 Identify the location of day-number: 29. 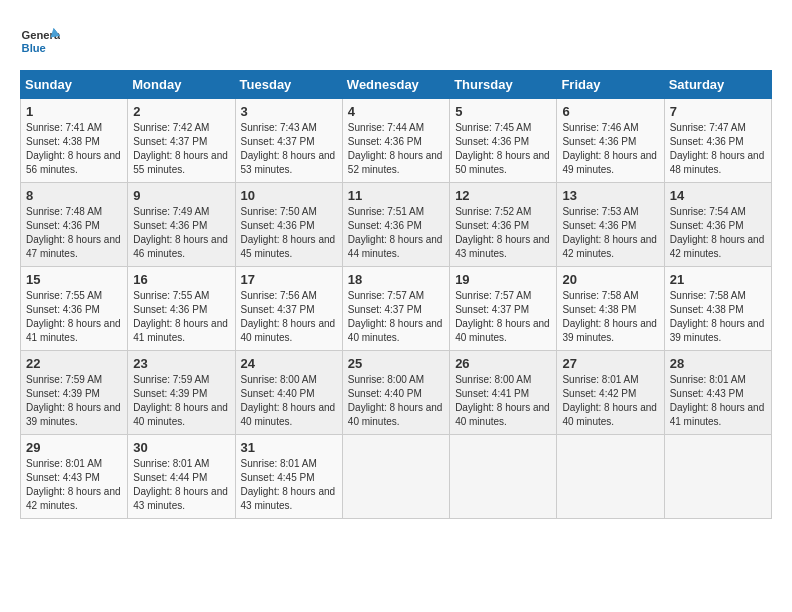
(74, 448).